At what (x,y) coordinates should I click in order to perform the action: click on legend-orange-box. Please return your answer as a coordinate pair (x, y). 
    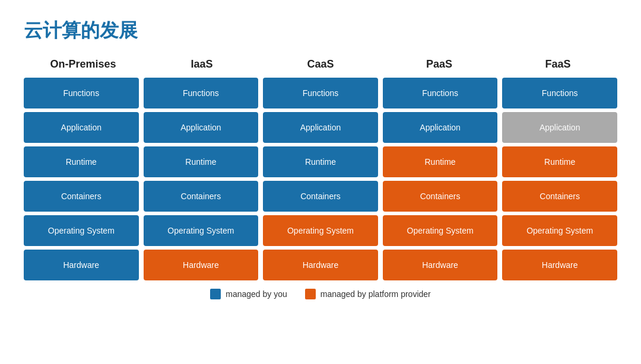
    Looking at the image, I should click on (310, 294).